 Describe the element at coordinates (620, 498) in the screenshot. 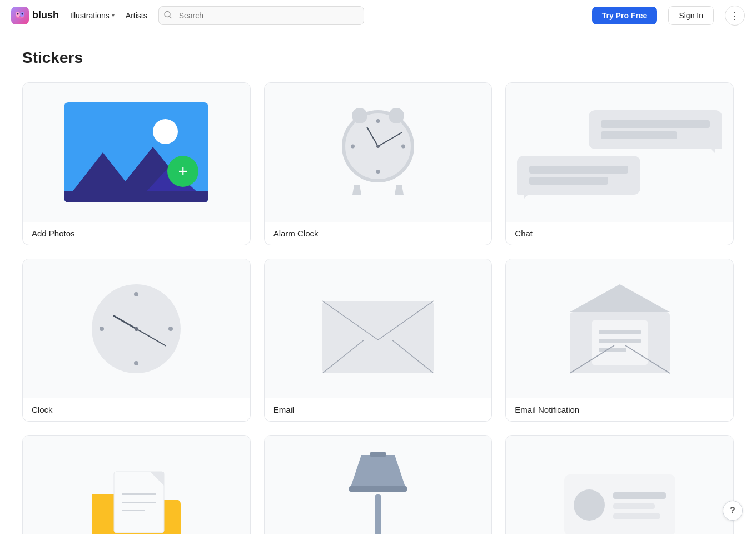

I see `contact-svg` at that location.